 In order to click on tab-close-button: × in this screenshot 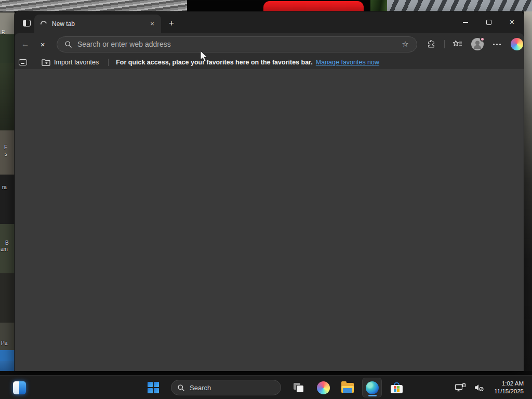, I will do `click(152, 24)`.